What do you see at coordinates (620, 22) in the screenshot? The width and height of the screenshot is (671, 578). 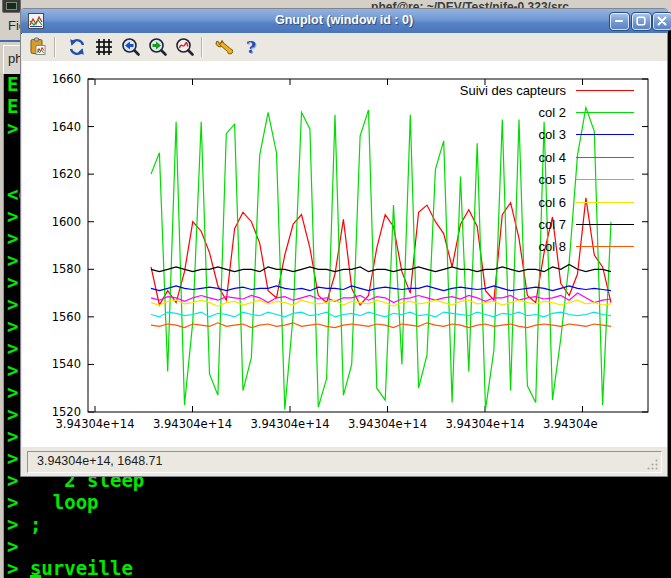 I see `minimize-button` at bounding box center [620, 22].